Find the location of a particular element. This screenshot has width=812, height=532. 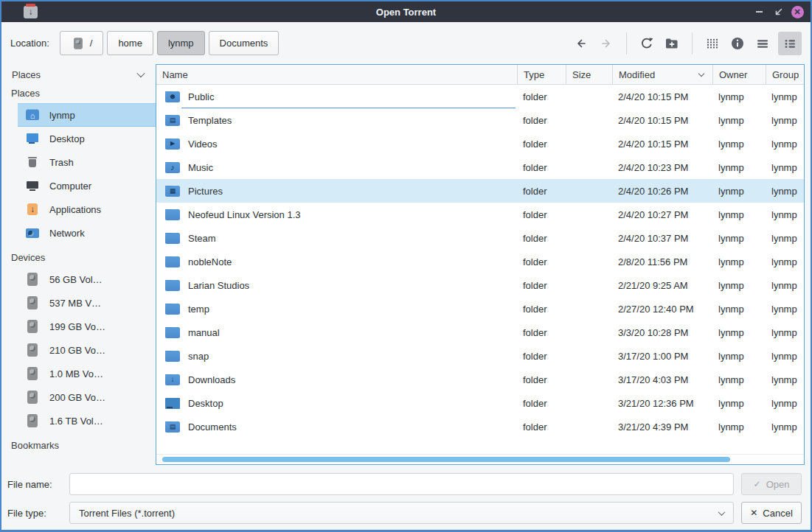

properties-button is located at coordinates (738, 43).